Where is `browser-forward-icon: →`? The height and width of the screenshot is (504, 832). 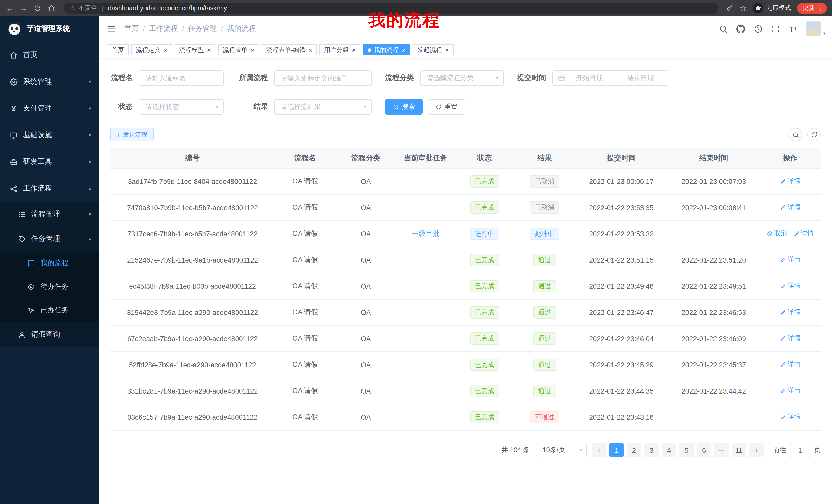
browser-forward-icon: → is located at coordinates (24, 8).